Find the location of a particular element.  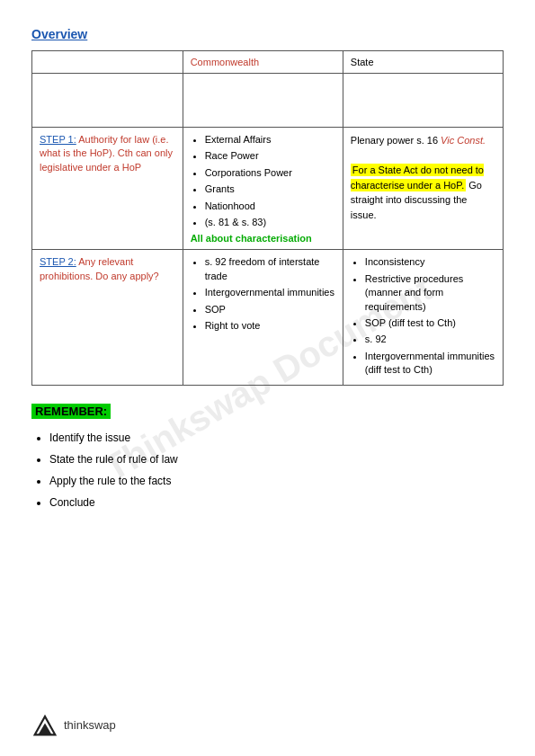

remember-section: REMEMBER: Identify the issue State the r… is located at coordinates (268, 457).